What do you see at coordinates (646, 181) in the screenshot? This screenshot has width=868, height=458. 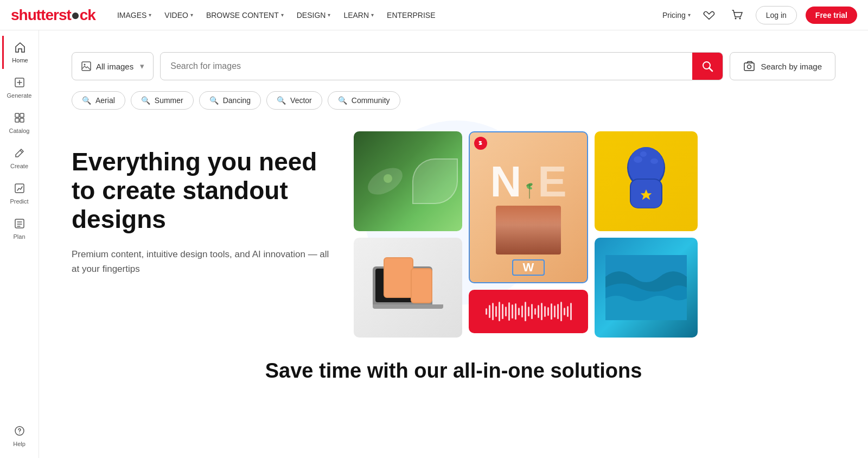 I see `blue-figure-illustration` at bounding box center [646, 181].